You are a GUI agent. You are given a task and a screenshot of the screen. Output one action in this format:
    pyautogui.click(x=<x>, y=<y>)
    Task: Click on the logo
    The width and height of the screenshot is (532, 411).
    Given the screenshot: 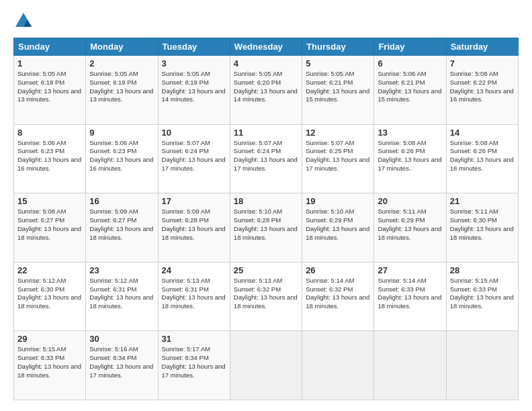 What is the action you would take?
    pyautogui.click(x=26, y=21)
    